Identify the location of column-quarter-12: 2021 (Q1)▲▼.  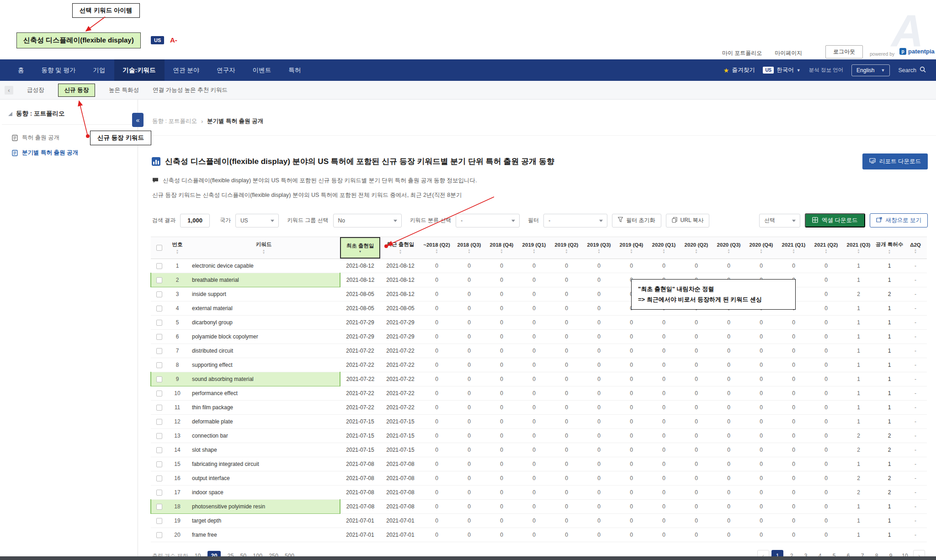
(793, 248).